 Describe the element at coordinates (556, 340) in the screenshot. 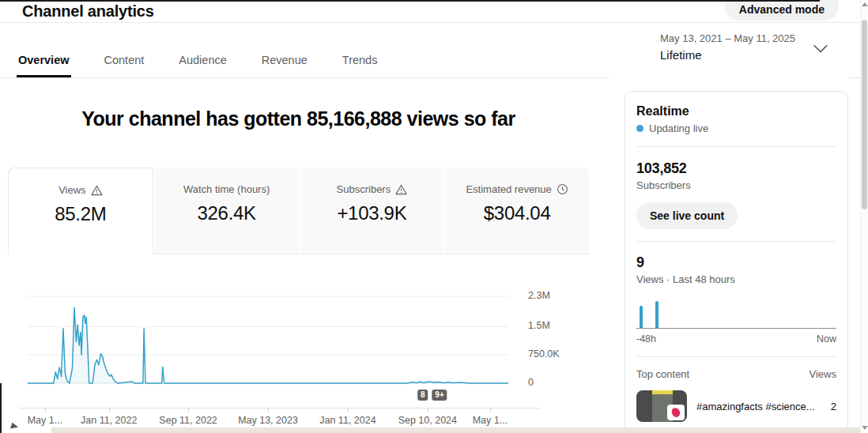

I see `y-axis-labels: 2.3M1.5M750.0K0` at that location.